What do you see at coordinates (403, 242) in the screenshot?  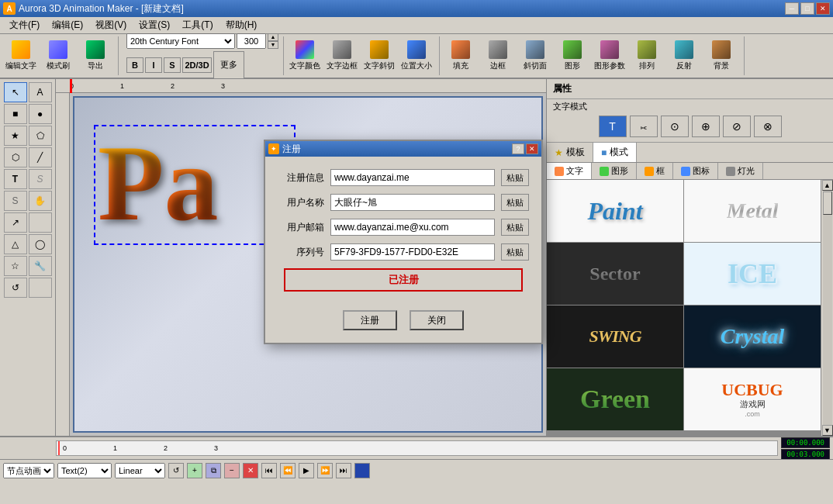 I see `register-dialog: ✦ 注册 ? ✕ 注册信息 粘贴 用户名称 粘贴` at bounding box center [403, 242].